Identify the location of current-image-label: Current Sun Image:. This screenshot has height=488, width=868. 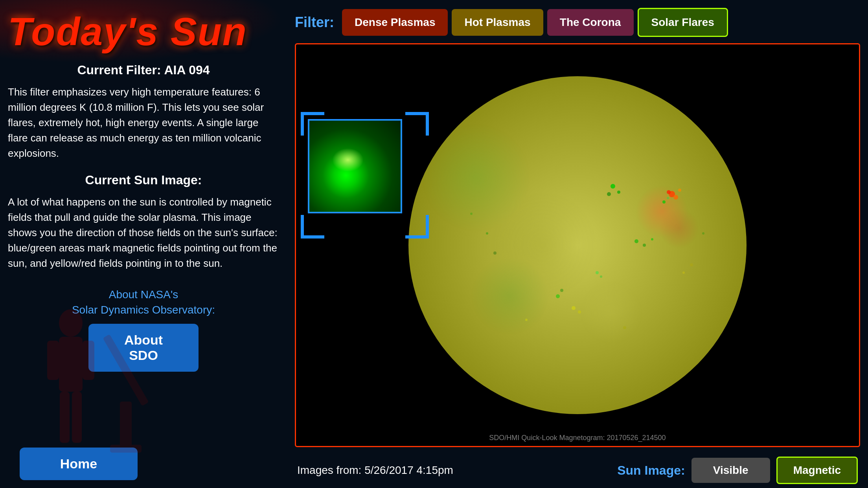
(143, 180).